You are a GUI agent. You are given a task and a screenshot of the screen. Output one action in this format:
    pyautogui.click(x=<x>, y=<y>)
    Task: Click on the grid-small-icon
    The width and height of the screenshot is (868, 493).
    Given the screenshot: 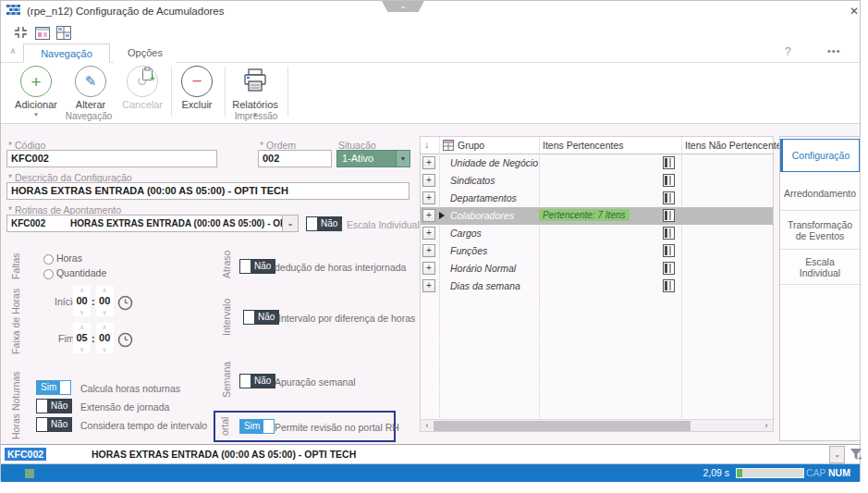 What is the action you would take?
    pyautogui.click(x=448, y=146)
    